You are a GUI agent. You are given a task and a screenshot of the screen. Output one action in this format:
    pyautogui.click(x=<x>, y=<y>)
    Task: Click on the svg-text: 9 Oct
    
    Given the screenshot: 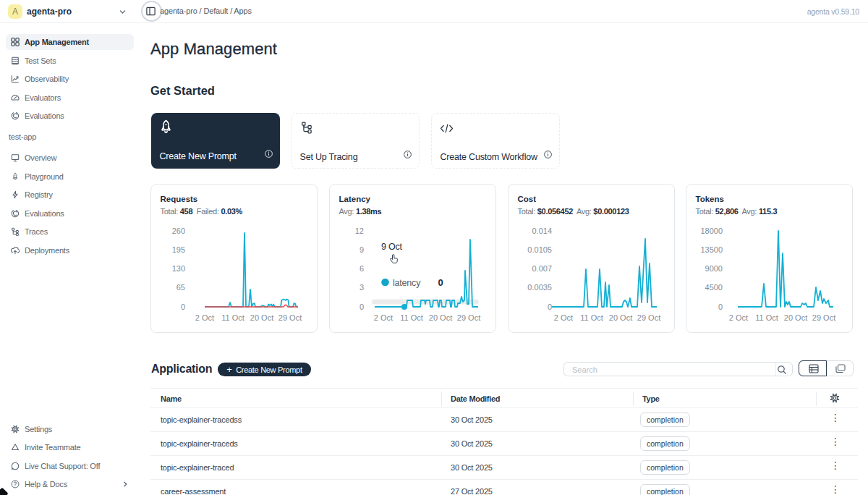 What is the action you would take?
    pyautogui.click(x=392, y=247)
    